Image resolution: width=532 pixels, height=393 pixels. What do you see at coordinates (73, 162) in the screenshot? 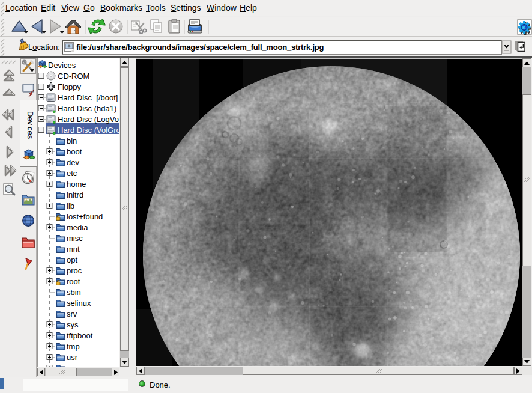
I see `svg-text: dev` at bounding box center [73, 162].